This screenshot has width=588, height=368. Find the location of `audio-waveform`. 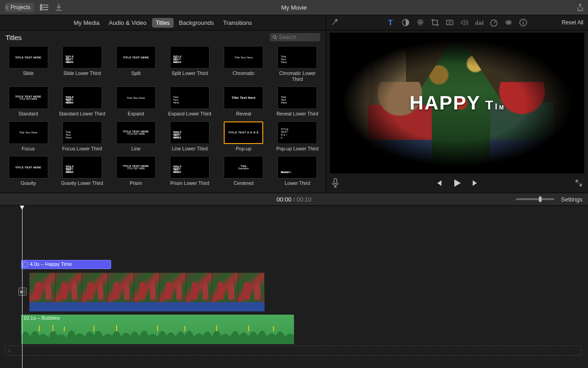

audio-waveform is located at coordinates (158, 333).